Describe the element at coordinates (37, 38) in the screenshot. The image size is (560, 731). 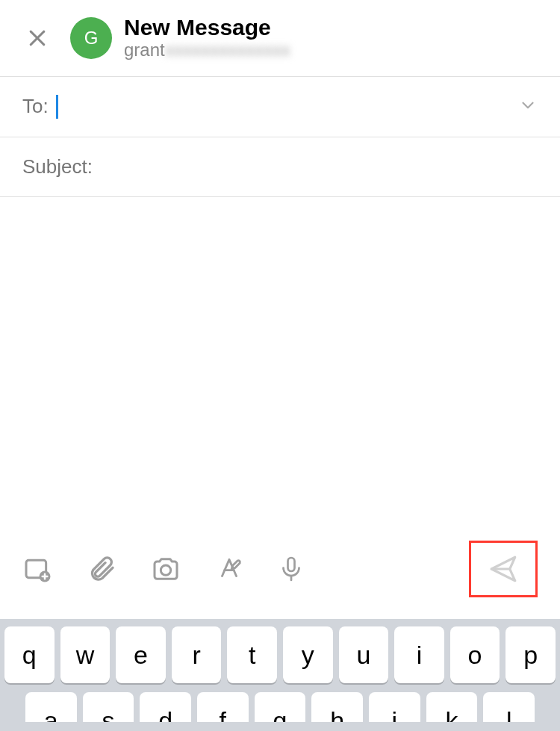
I see `close-button` at that location.